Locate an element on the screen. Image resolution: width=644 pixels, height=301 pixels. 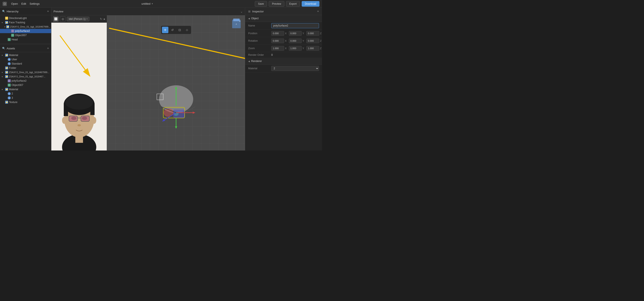
object-section-header: ◀ Object is located at coordinates (284, 18).